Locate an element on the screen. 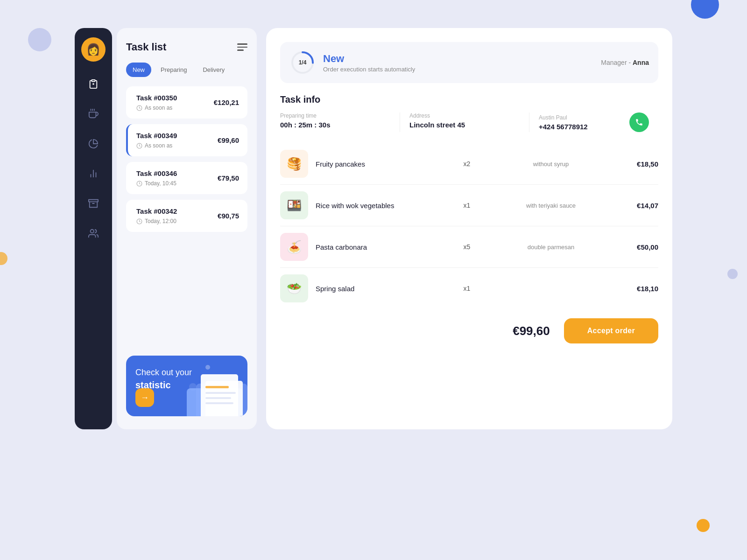 Image resolution: width=747 pixels, height=560 pixels. status-subtitle: Order execution starts automaticly is located at coordinates (369, 69).